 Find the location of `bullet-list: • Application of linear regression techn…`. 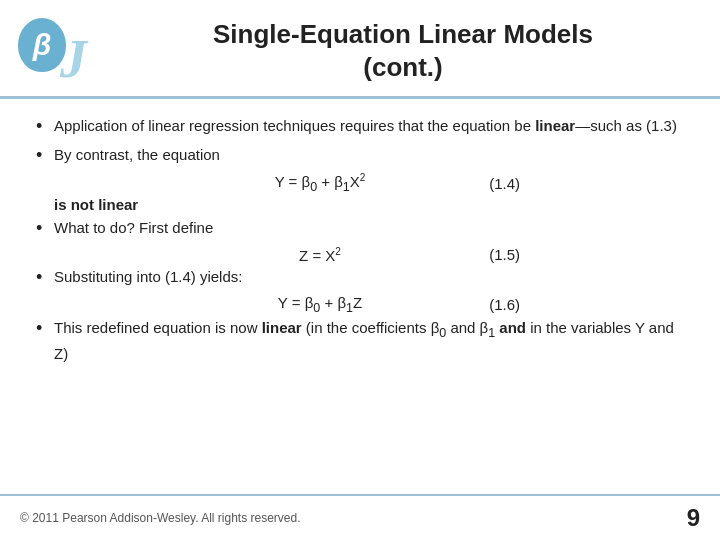

bullet-list: • Application of linear regression techn… is located at coordinates (360, 140).